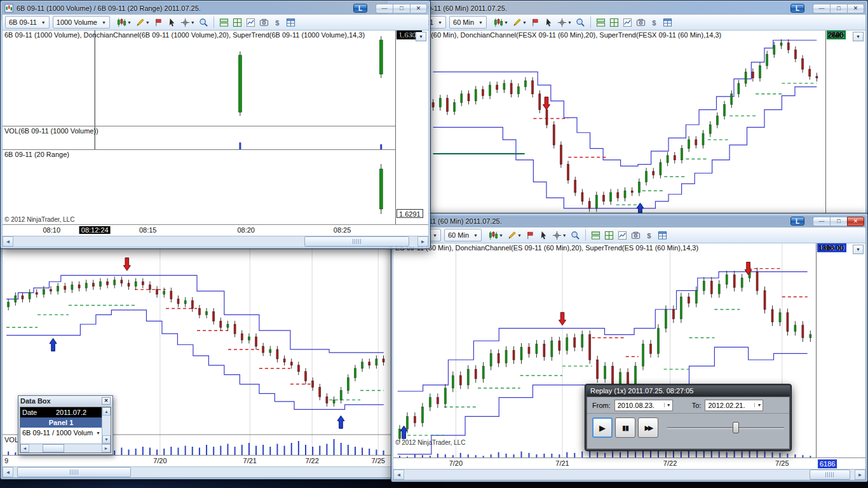 The height and width of the screenshot is (488, 868). What do you see at coordinates (107, 440) in the screenshot?
I see `scroll-down-button: ▼` at bounding box center [107, 440].